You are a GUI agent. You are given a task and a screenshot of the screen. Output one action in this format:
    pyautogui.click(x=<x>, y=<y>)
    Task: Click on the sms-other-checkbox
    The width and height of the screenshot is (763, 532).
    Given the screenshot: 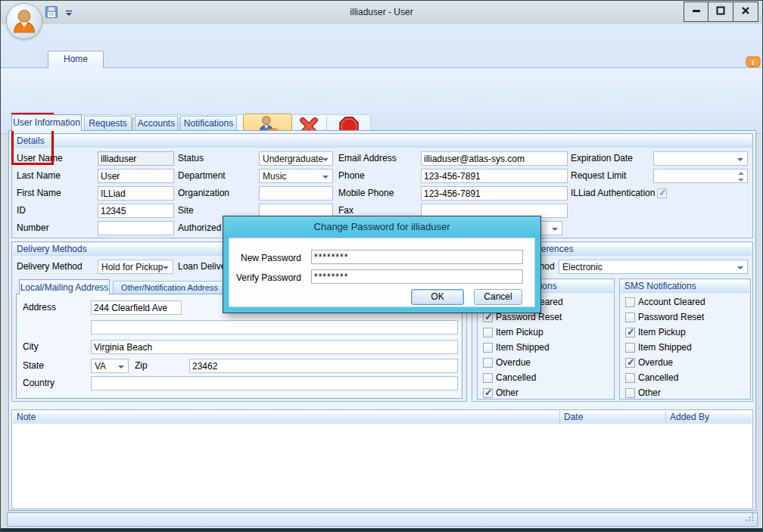 What is the action you would take?
    pyautogui.click(x=630, y=394)
    